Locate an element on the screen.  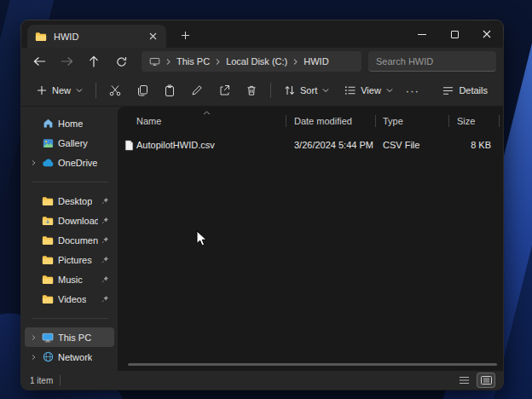
sidebar-item-desktop: Desktop is located at coordinates (70, 201).